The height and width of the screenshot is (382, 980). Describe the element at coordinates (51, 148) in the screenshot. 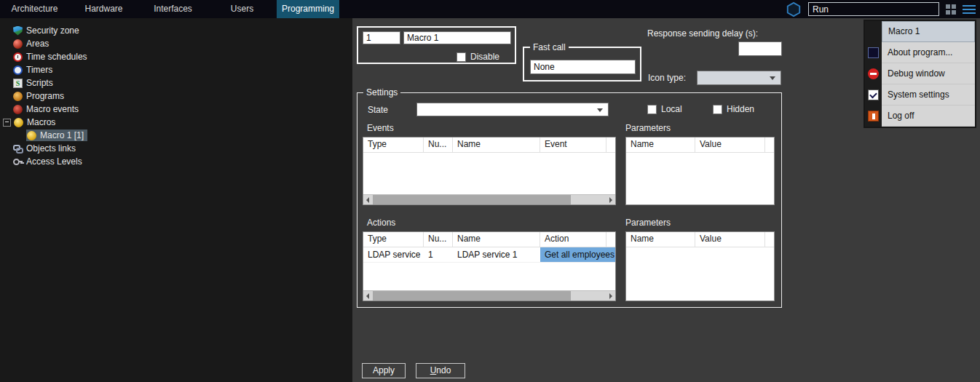

I see `sidebar-item-label: Objects links` at that location.